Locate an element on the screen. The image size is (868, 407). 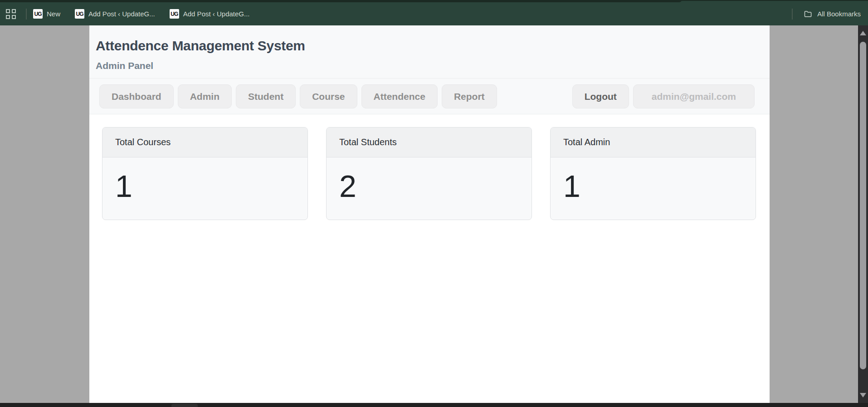
page-title: Attendence Management System is located at coordinates (429, 46).